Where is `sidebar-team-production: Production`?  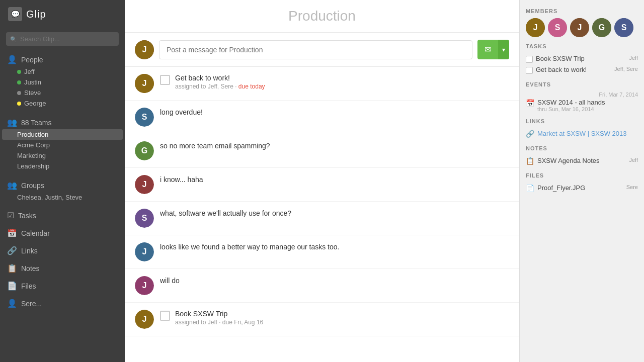
sidebar-team-production: Production is located at coordinates (62, 135).